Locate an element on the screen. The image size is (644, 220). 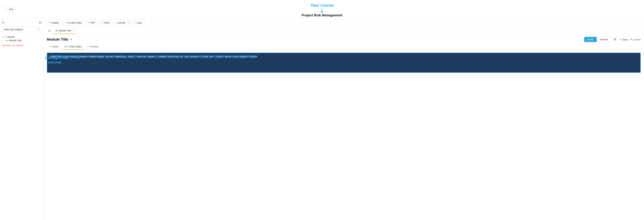
exit-arrow-icon: ← is located at coordinates (7, 9).